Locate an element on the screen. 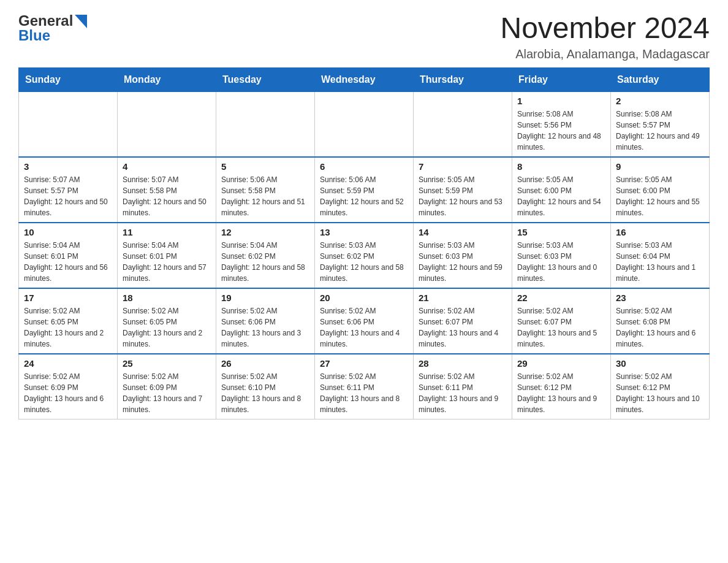 This screenshot has height=563, width=728. calendar-cell: 23Sunrise: 5:02 AM Sunset: 6:08 PM Dayli… is located at coordinates (661, 321).